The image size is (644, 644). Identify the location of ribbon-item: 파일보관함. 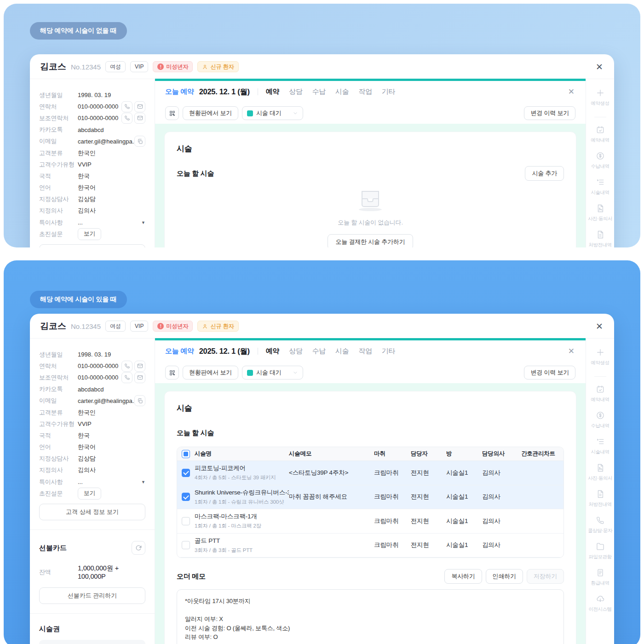
(600, 551).